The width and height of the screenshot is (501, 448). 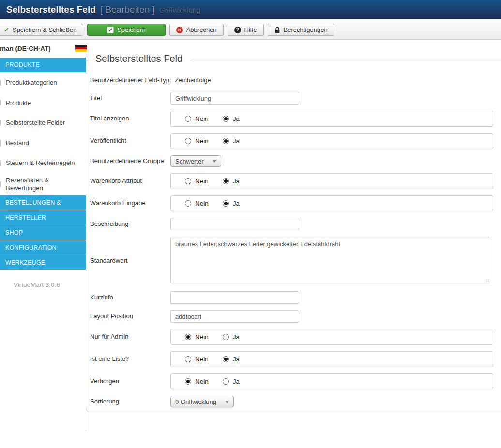 I want to click on titel-input, so click(x=235, y=98).